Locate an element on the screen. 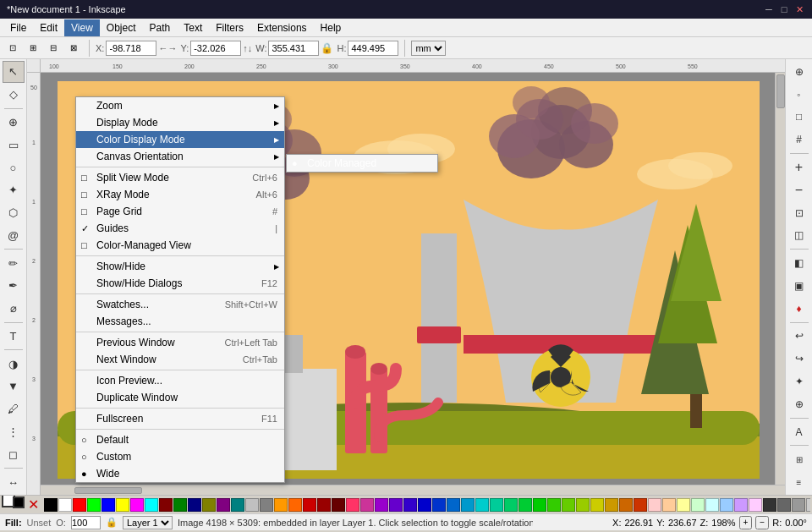 The height and width of the screenshot is (532, 812). y-input is located at coordinates (216, 48).